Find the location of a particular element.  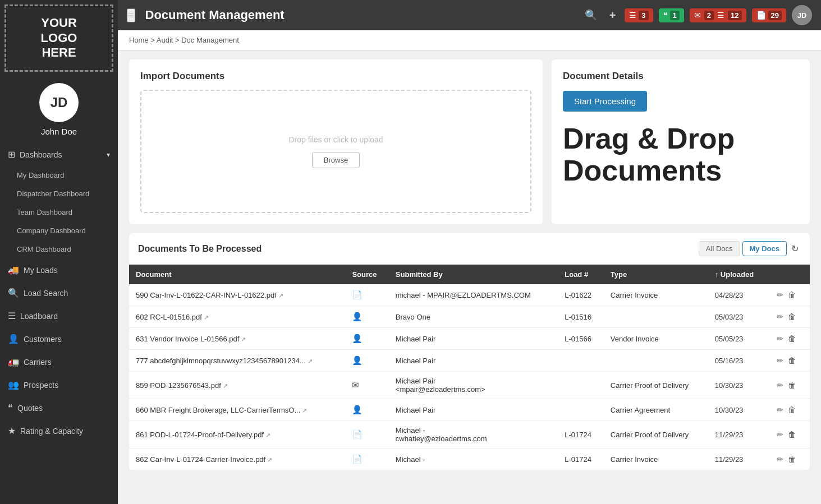

document-link: 861 POD-L-01724-Proof-of-Delivery.pdf is located at coordinates (200, 435).